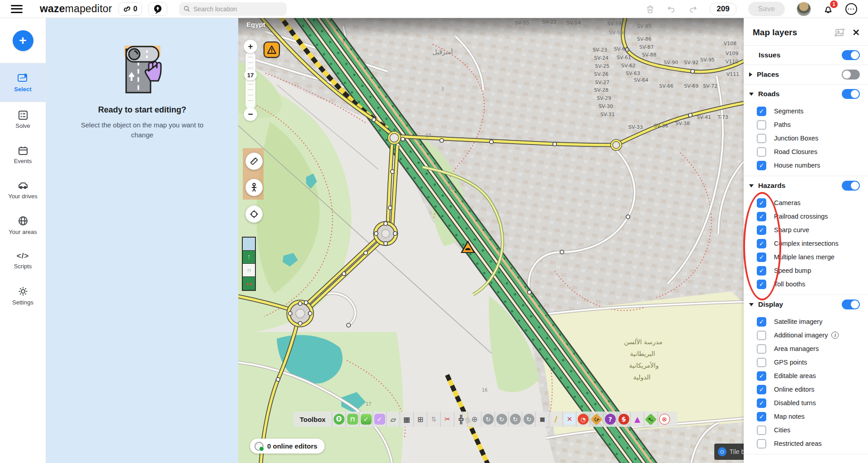 This screenshot has width=868, height=463. Describe the element at coordinates (488, 419) in the screenshot. I see `toolbox-icon-roundabout-1: ↻` at that location.